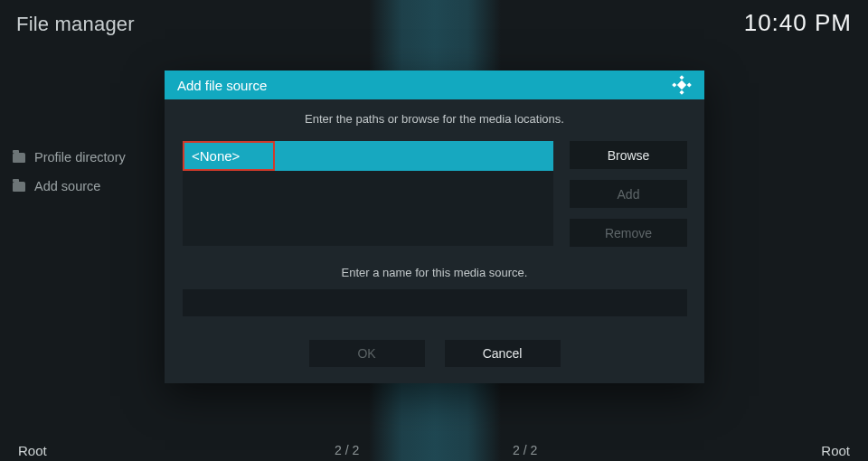  I want to click on kodi-logo-icon, so click(682, 85).